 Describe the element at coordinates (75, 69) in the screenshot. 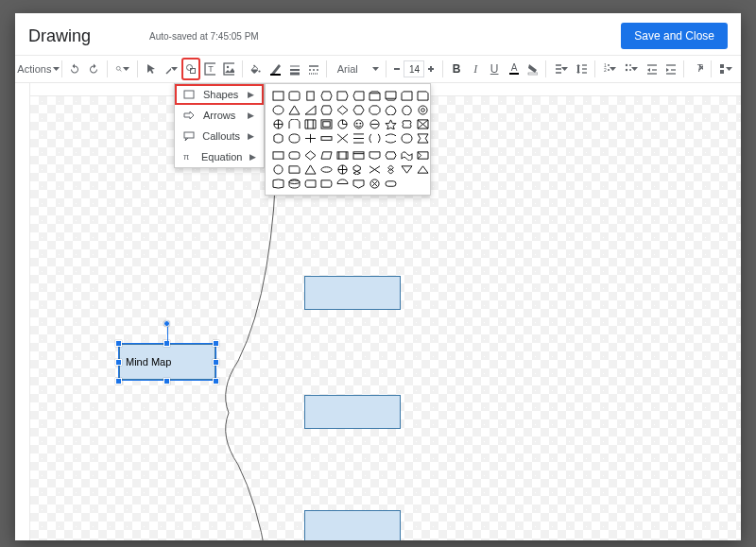

I see `undo-button` at that location.